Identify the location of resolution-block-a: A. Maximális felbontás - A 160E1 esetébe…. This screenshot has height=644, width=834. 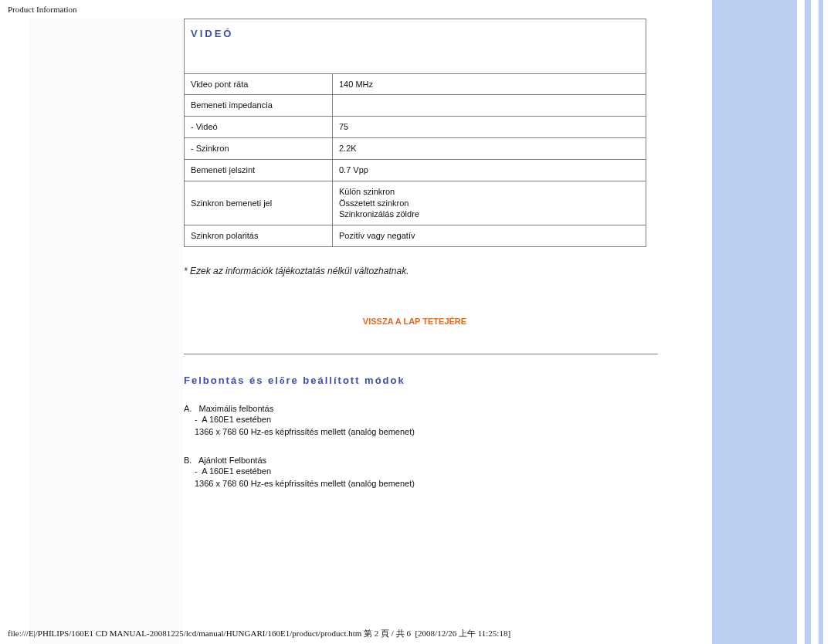
(423, 422).